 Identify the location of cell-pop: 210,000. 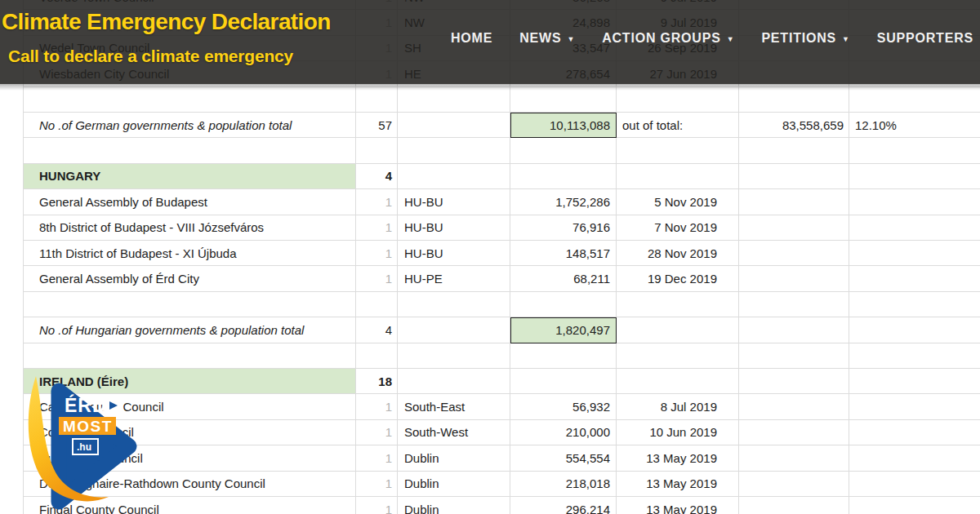
(564, 432).